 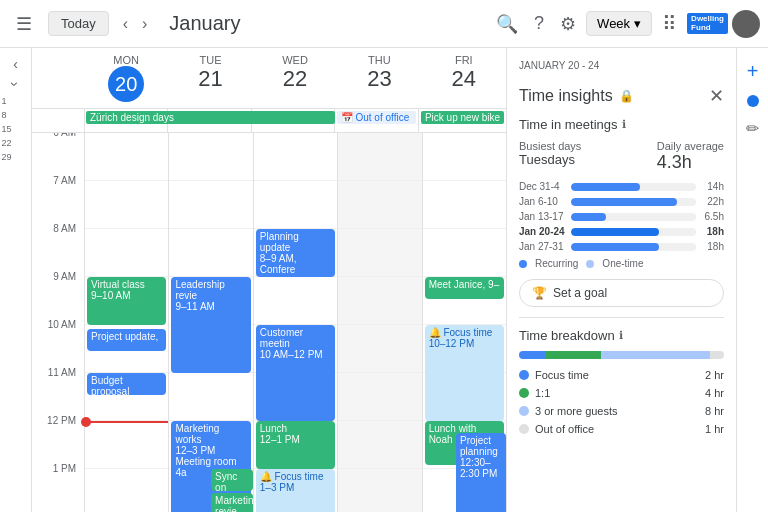 I want to click on day-header-fri: FRI 24, so click(x=464, y=78).